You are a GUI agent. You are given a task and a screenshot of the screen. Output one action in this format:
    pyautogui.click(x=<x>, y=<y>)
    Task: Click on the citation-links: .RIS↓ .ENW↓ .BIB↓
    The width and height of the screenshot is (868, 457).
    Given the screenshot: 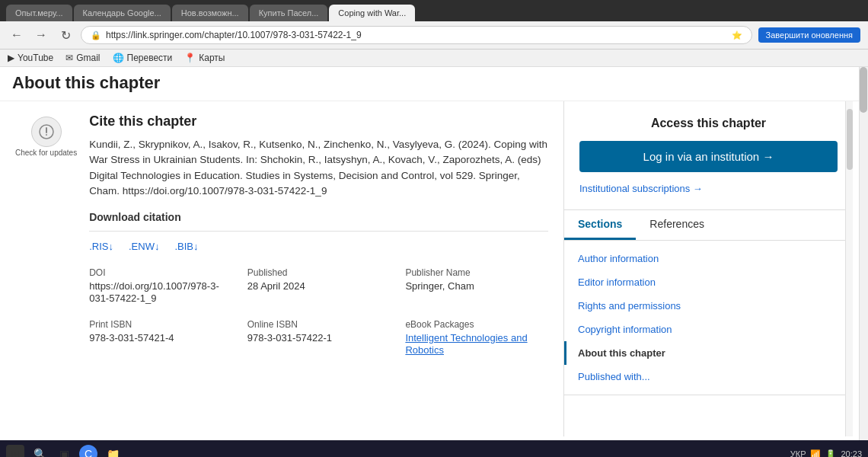 What is the action you would take?
    pyautogui.click(x=318, y=247)
    